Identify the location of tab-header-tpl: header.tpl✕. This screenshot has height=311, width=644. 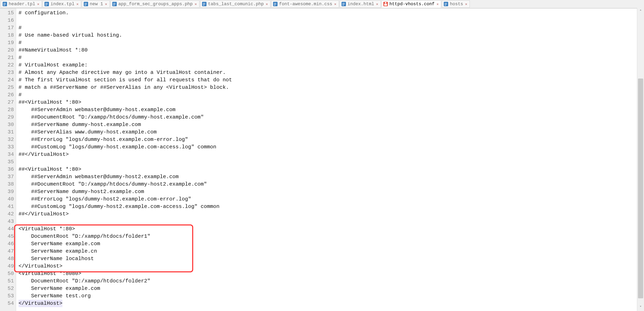
(21, 4).